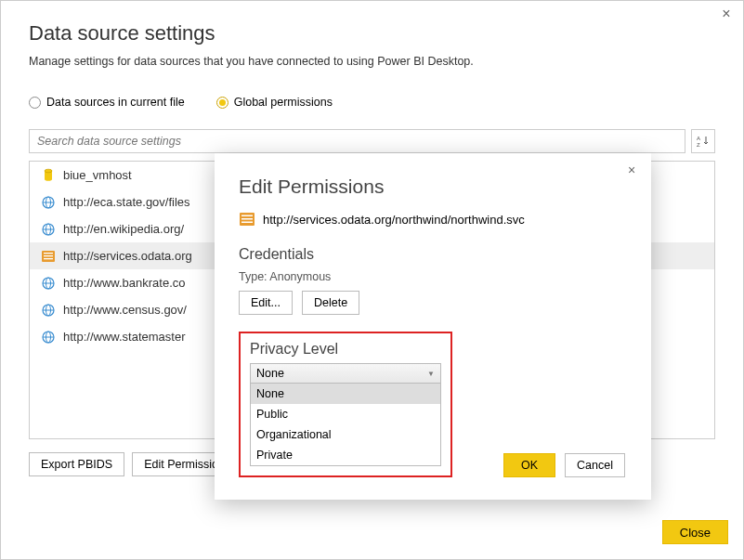  Describe the element at coordinates (346, 435) in the screenshot. I see `privacy-option: Organizational` at that location.